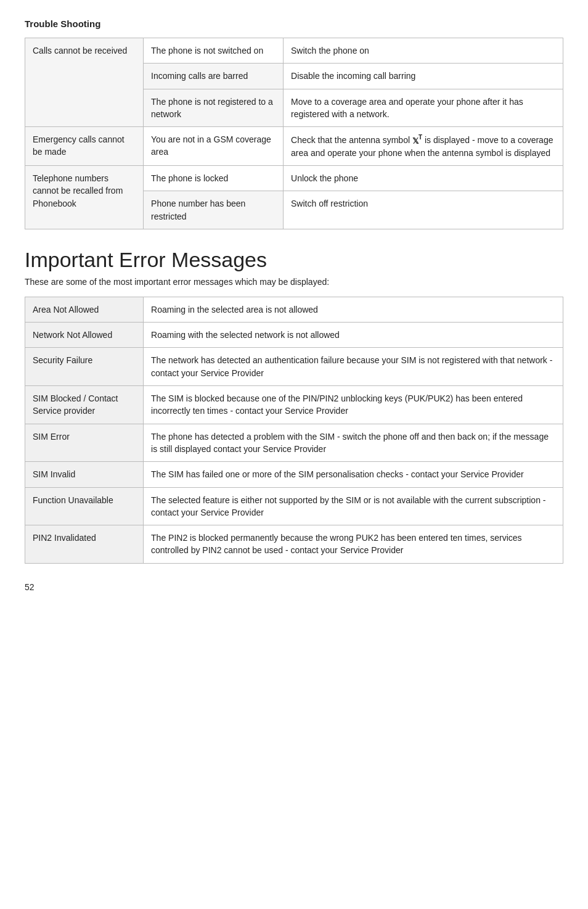  I want to click on error-label-area-not-allowed: Area Not Allowed, so click(84, 310).